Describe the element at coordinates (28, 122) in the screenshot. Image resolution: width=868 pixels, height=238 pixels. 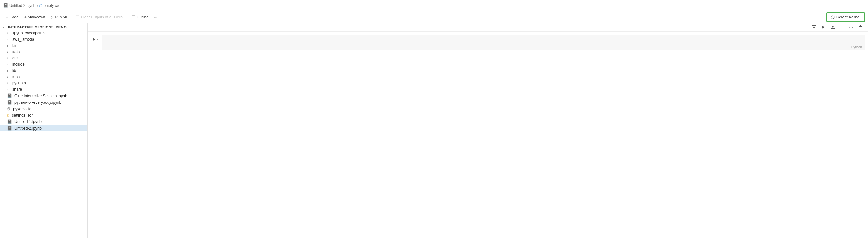
I see `sidebar-item-label: Untitled-1.ipynb` at that location.